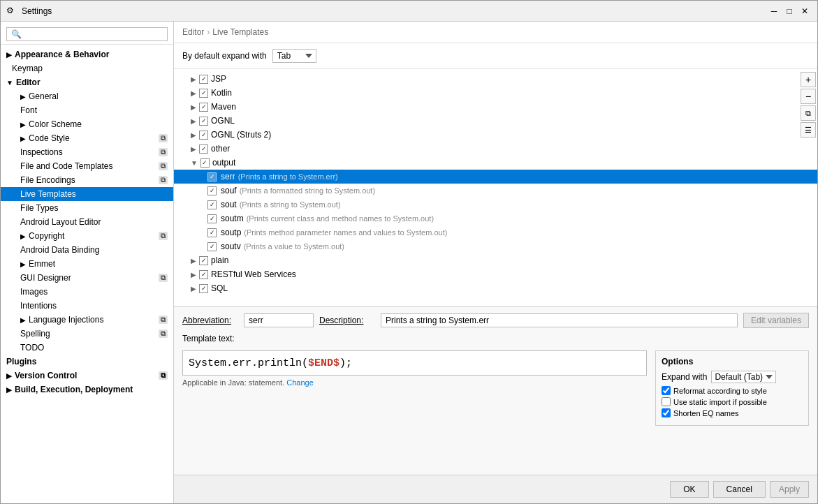 This screenshot has height=504, width=818. I want to click on checkbox-soutv, so click(212, 247).